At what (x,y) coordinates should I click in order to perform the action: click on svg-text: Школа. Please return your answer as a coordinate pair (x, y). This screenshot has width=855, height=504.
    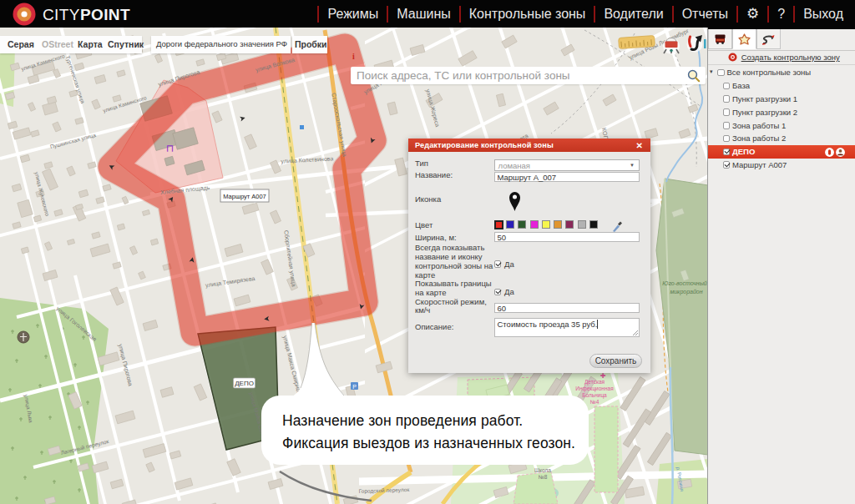
    Looking at the image, I should click on (543, 471).